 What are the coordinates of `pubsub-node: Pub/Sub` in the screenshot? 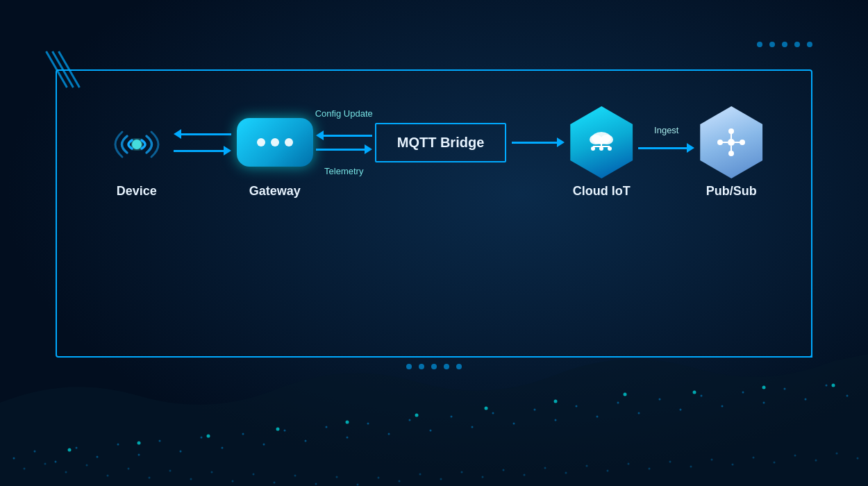 It's located at (731, 153).